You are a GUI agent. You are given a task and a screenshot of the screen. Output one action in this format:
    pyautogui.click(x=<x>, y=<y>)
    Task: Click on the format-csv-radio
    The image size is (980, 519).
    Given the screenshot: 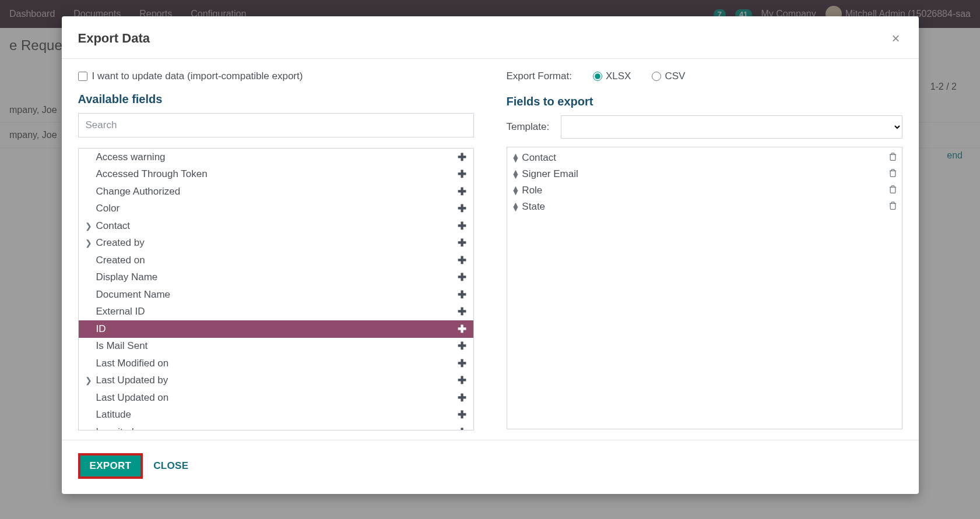 What is the action you would take?
    pyautogui.click(x=656, y=76)
    